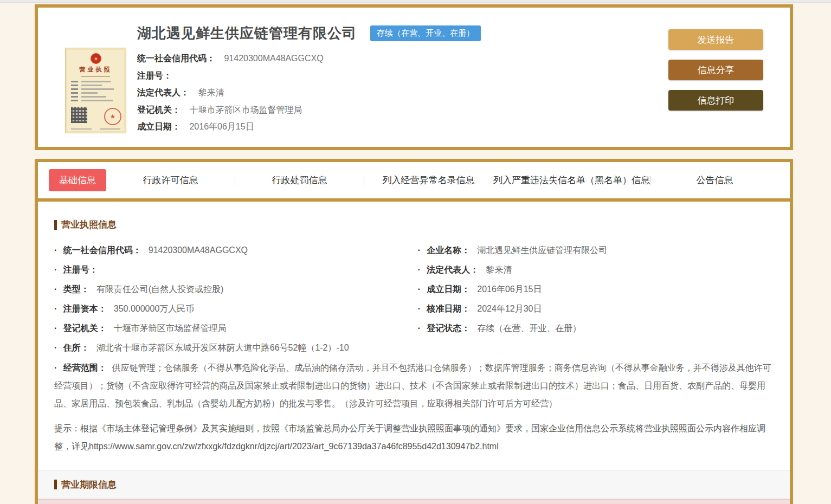 This screenshot has width=831, height=504. What do you see at coordinates (716, 100) in the screenshot?
I see `info-print-button: 信息打印` at bounding box center [716, 100].